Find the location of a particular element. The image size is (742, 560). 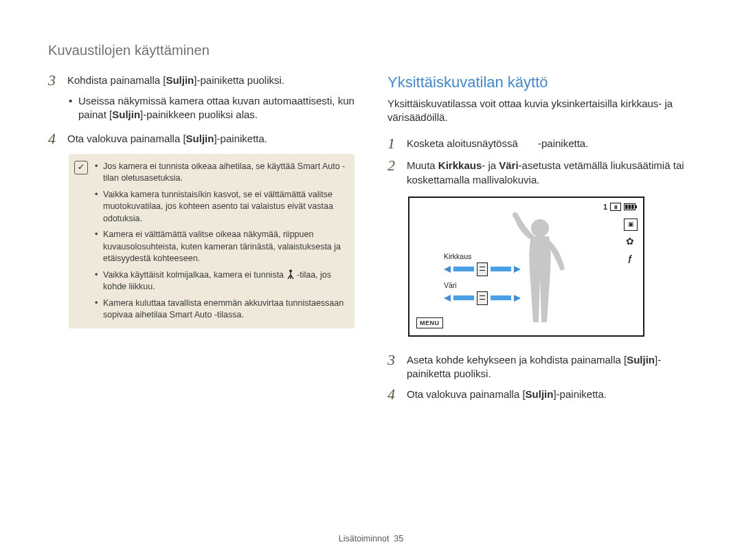

size-icon: Ⅲ is located at coordinates (616, 207).